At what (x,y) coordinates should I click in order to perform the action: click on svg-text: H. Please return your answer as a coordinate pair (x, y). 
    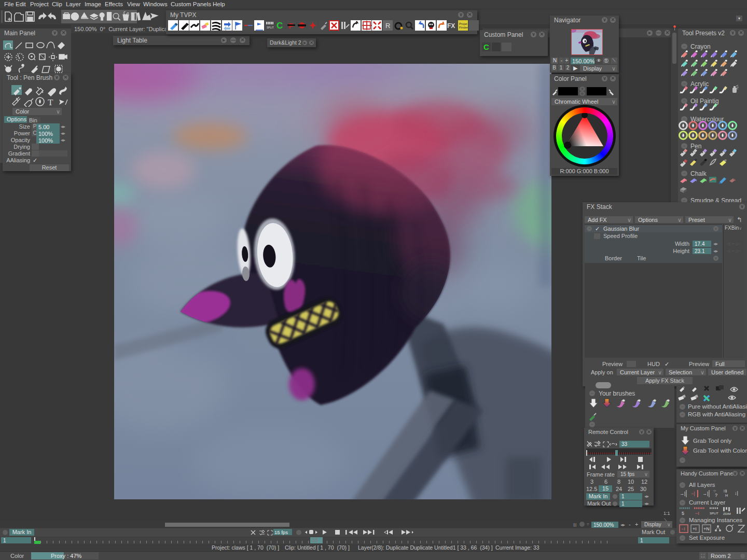
    Looking at the image, I should click on (726, 496).